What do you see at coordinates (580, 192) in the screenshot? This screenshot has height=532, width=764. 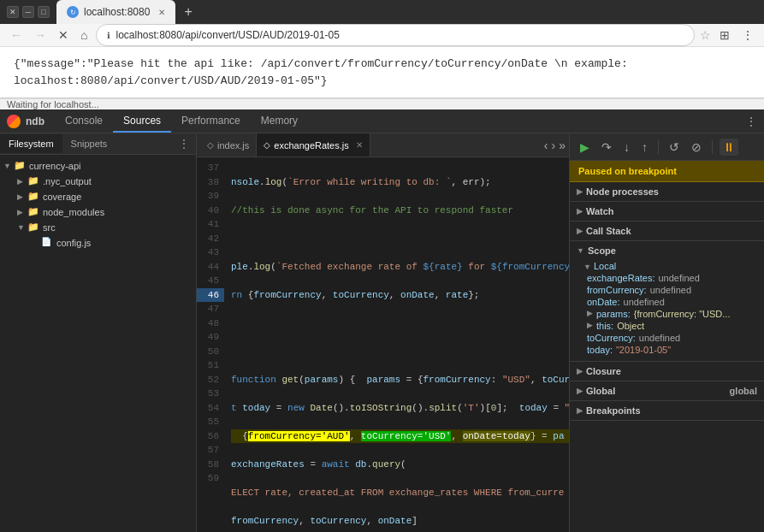 I see `chevron-right-icon: ▶` at bounding box center [580, 192].